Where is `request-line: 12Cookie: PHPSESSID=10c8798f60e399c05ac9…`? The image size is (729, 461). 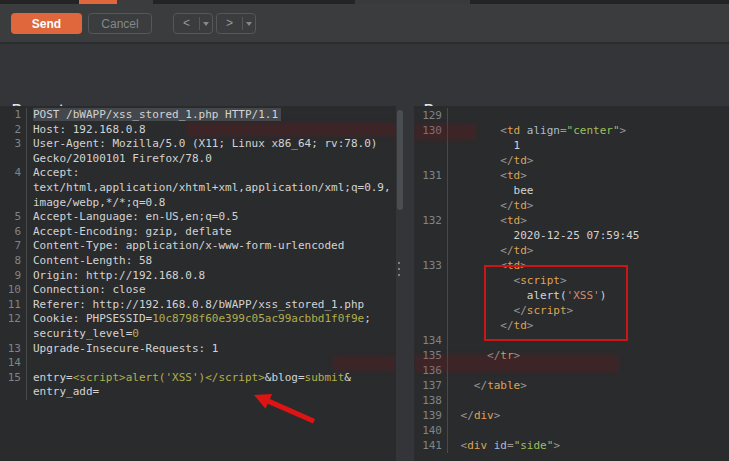 request-line: 12Cookie: PHPSESSID=10c8798f60e399c05ac9… is located at coordinates (198, 320).